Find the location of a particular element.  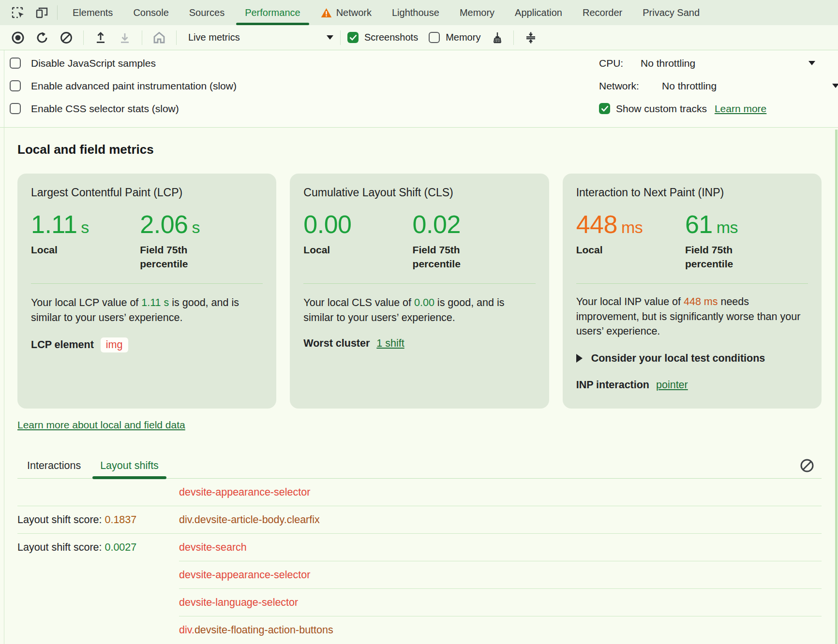

live-metrics-dropdown: Live metrics is located at coordinates (261, 38).